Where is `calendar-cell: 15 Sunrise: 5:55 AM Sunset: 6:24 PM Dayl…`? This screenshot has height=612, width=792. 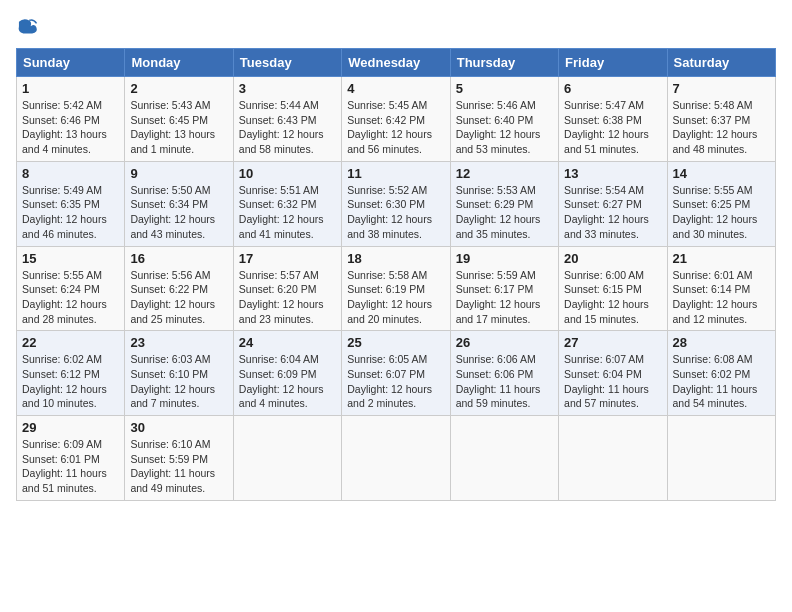
calendar-cell: 15 Sunrise: 5:55 AM Sunset: 6:24 PM Dayl… is located at coordinates (71, 288).